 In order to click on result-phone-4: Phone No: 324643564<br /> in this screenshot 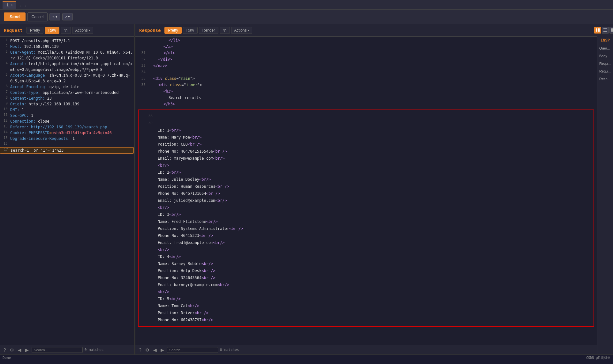, I will do `click(366, 278)`.